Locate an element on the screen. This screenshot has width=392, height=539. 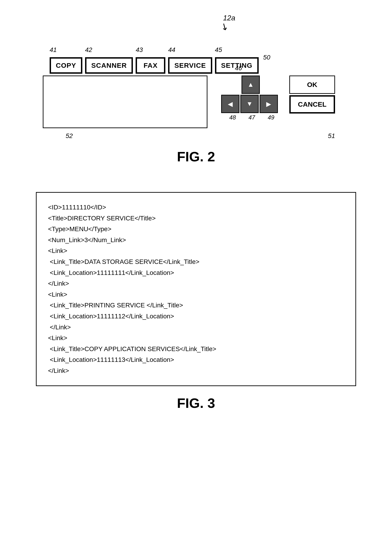
label-44: 44 is located at coordinates (172, 50).